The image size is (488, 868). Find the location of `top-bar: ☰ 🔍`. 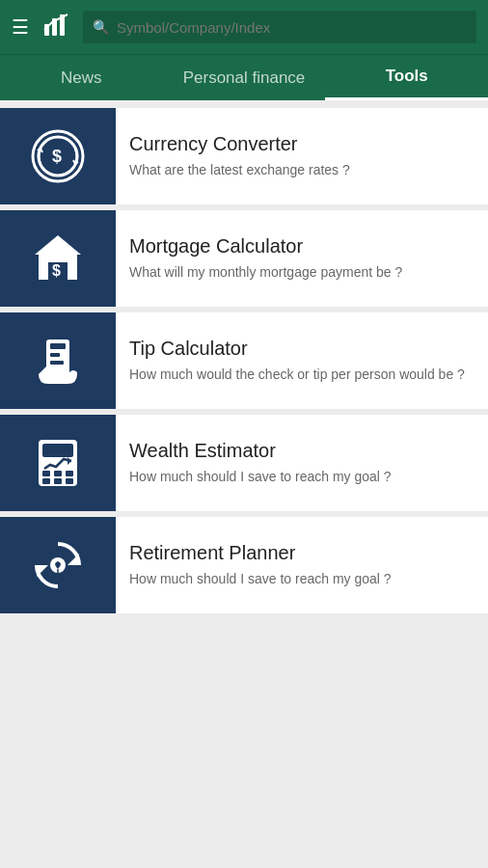

top-bar: ☰ 🔍 is located at coordinates (244, 27).